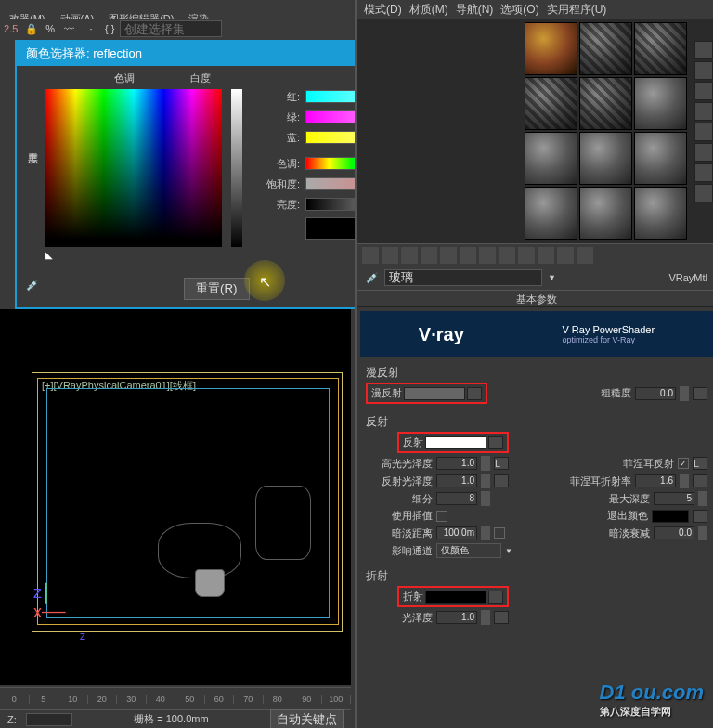  I want to click on make-preview-icon, so click(704, 152).